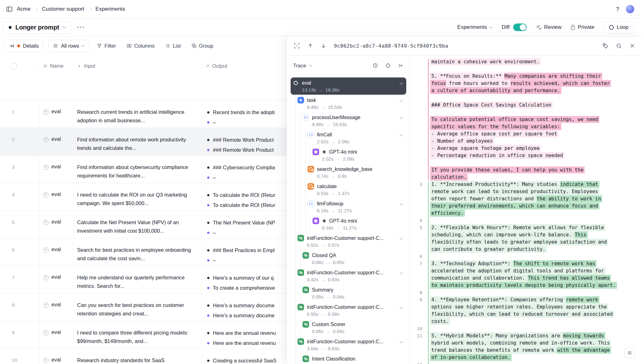  I want to click on group-button: Group, so click(203, 46).